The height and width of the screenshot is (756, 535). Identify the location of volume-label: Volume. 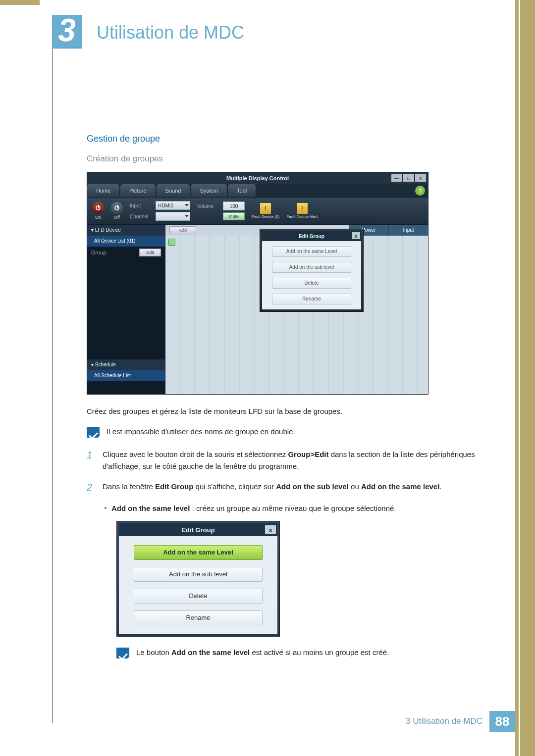
(209, 206).